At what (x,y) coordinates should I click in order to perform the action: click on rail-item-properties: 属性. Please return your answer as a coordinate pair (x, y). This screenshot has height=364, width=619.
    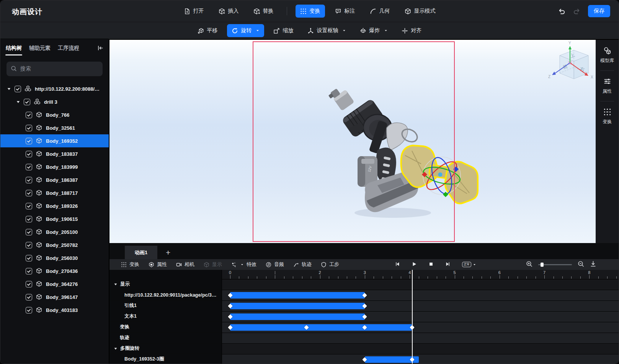
    Looking at the image, I should click on (607, 86).